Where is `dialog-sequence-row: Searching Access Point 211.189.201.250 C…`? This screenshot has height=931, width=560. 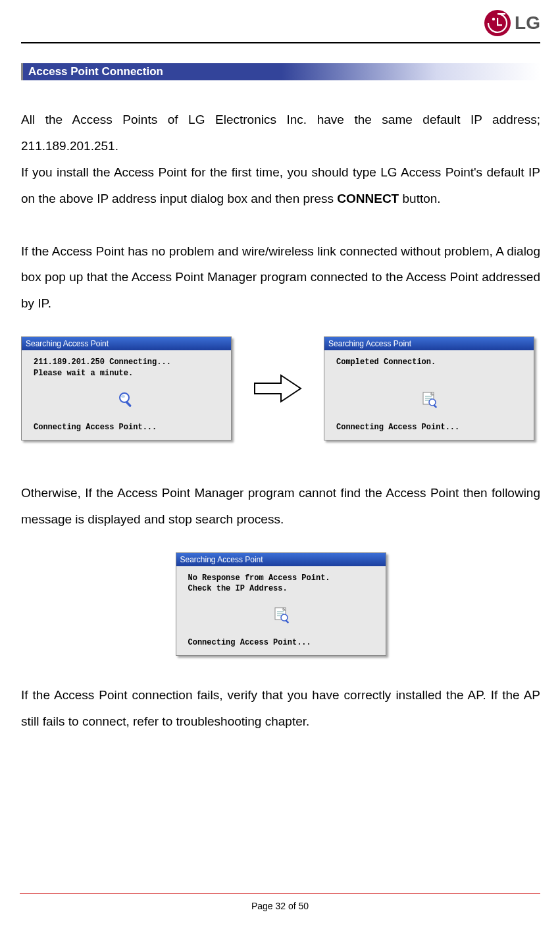
dialog-sequence-row: Searching Access Point 211.189.201.250 C… is located at coordinates (280, 388).